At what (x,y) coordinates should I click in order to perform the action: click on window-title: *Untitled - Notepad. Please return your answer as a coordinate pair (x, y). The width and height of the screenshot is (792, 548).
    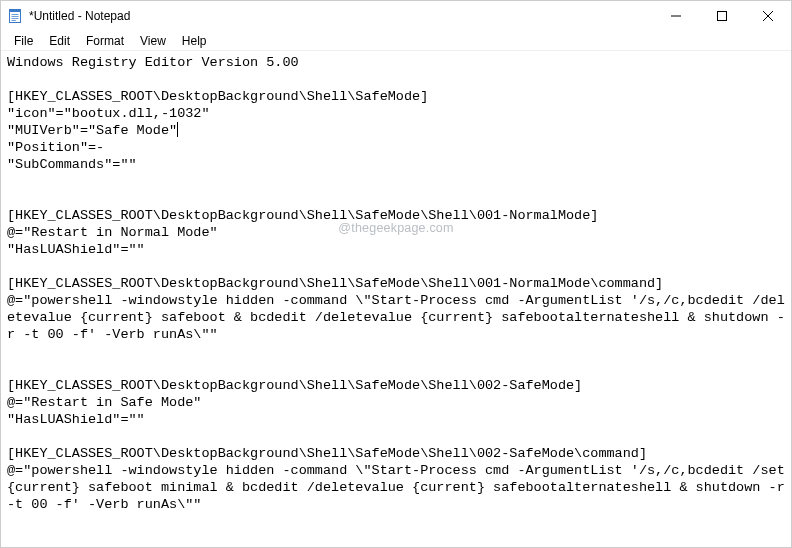
    Looking at the image, I should click on (80, 16).